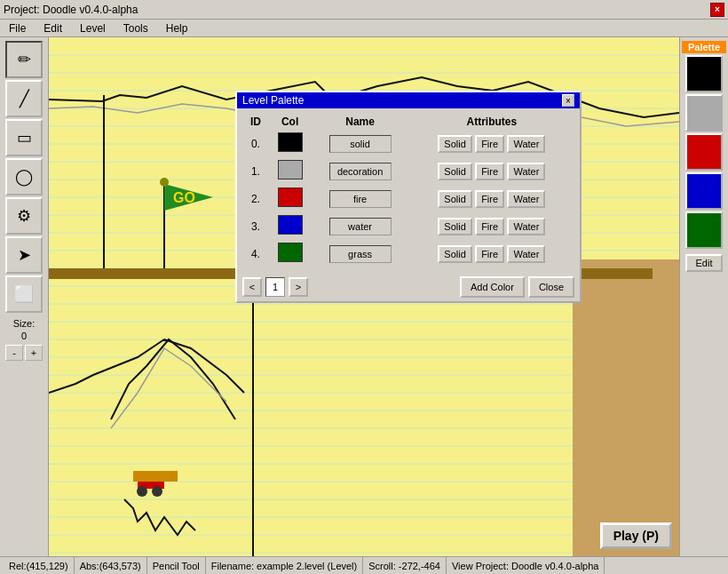 The image size is (728, 574). I want to click on doodad-tool-button: ⚙, so click(24, 216).